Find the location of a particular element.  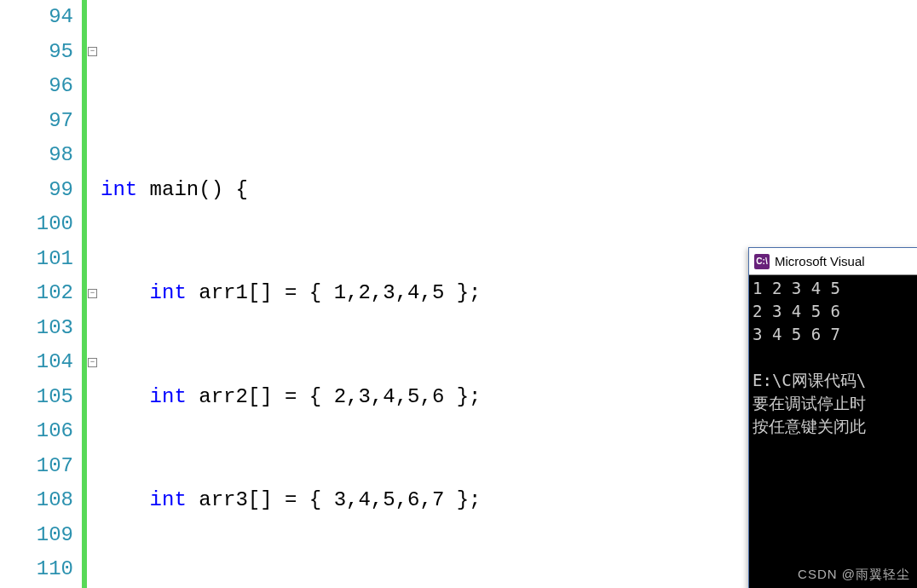

console-line: E:\C网课代码\ is located at coordinates (810, 380).